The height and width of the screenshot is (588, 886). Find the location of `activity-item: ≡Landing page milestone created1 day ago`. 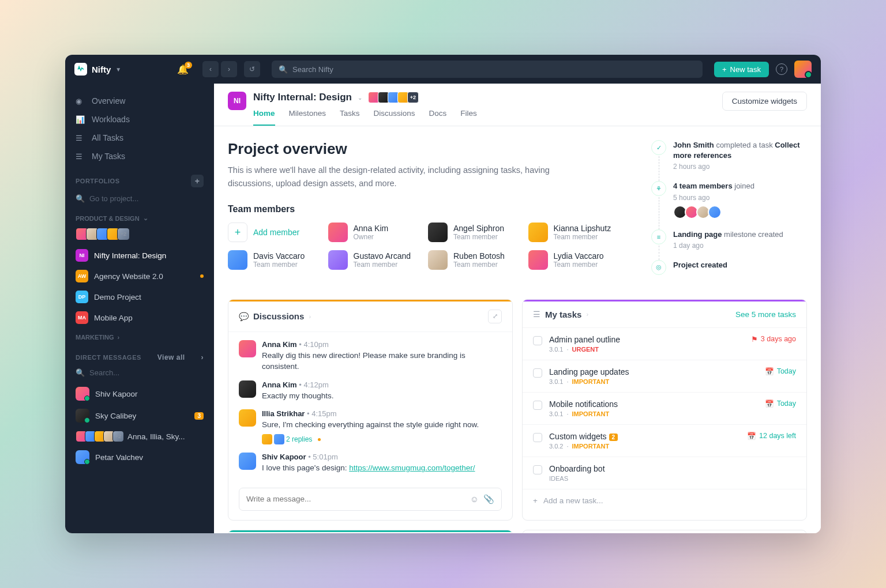

activity-item: ≡Landing page milestone created1 day ago is located at coordinates (729, 240).